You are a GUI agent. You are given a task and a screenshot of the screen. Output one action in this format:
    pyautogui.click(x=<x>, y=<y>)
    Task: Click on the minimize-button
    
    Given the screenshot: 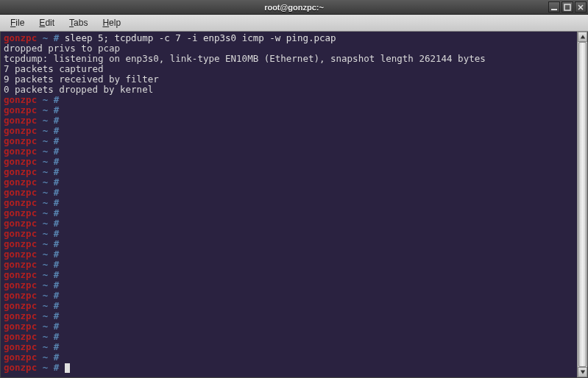 What is the action you would take?
    pyautogui.click(x=554, y=7)
    